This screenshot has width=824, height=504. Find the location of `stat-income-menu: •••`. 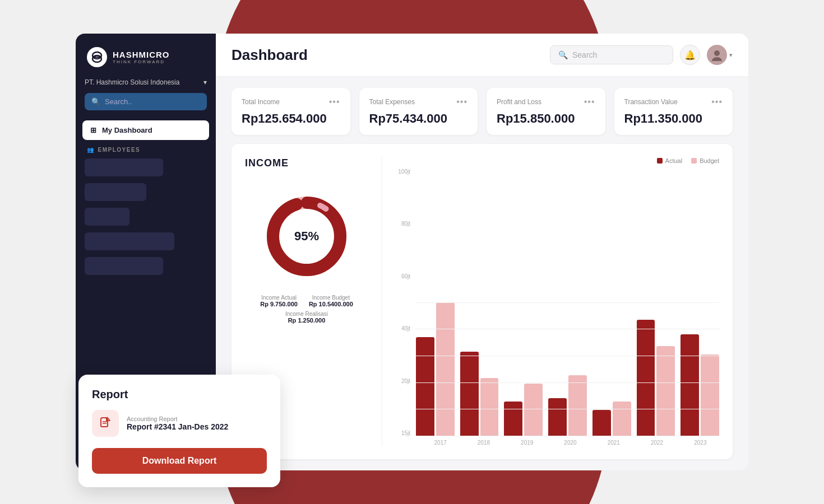

stat-income-menu: ••• is located at coordinates (335, 102).